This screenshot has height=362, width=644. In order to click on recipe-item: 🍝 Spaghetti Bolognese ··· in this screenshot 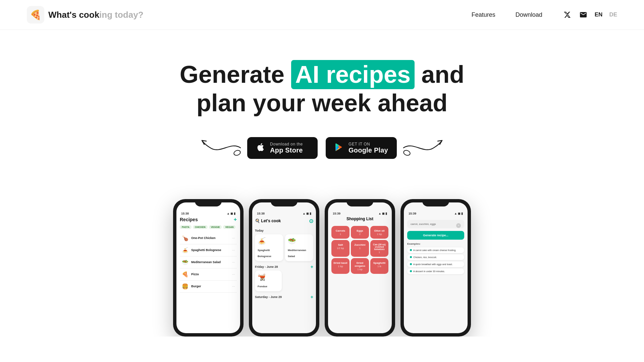, I will do `click(208, 250)`.